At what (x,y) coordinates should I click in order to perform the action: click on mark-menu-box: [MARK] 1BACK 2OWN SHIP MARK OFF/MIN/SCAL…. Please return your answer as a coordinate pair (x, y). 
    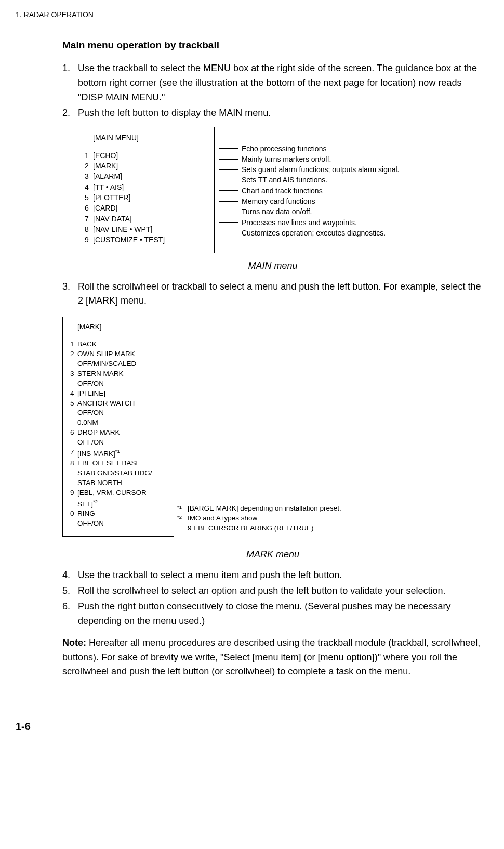
    Looking at the image, I should click on (118, 426).